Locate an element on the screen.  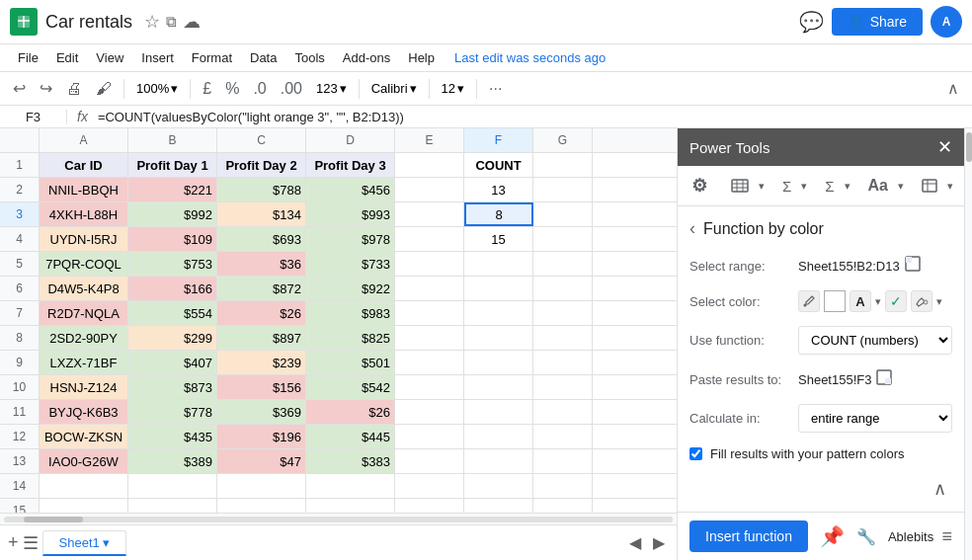
paste-grid-icon is located at coordinates (884, 379).